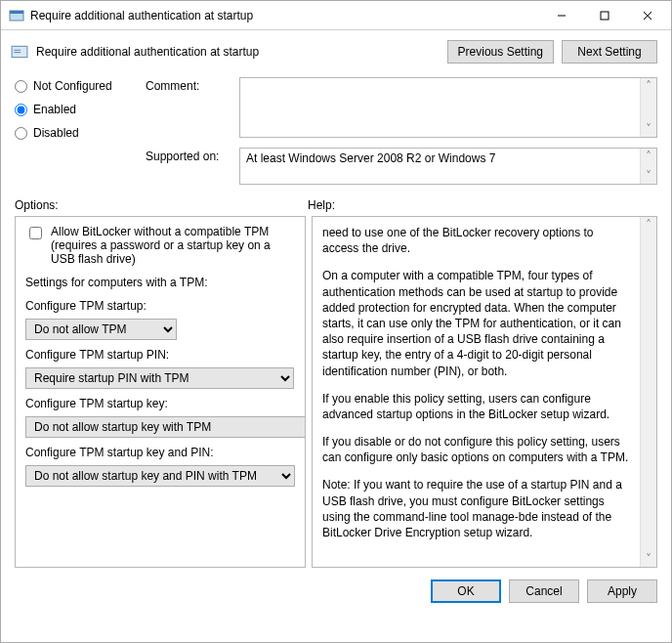 Image resolution: width=672 pixels, height=643 pixels. What do you see at coordinates (160, 306) in the screenshot?
I see `tpm-startup-label: Configure TPM startup:` at bounding box center [160, 306].